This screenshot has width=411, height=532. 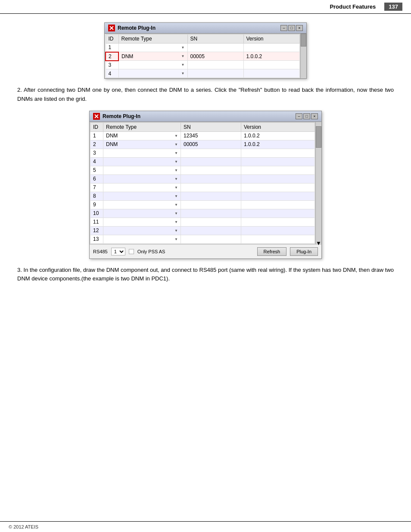 I want to click on dialog2-scrollbar: ▼, so click(x=318, y=183).